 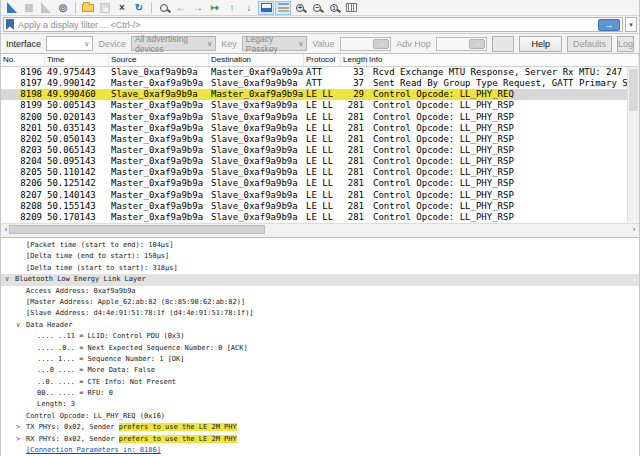 What do you see at coordinates (88, 8) in the screenshot?
I see `open-file-button` at bounding box center [88, 8].